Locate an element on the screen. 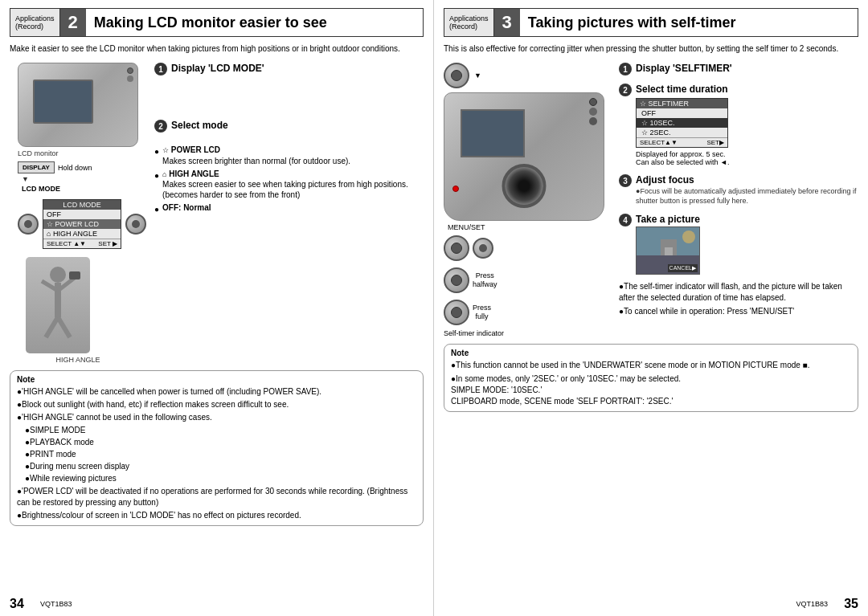 The width and height of the screenshot is (868, 616). high-angle-person: HIGH ANGLE is located at coordinates (78, 310).